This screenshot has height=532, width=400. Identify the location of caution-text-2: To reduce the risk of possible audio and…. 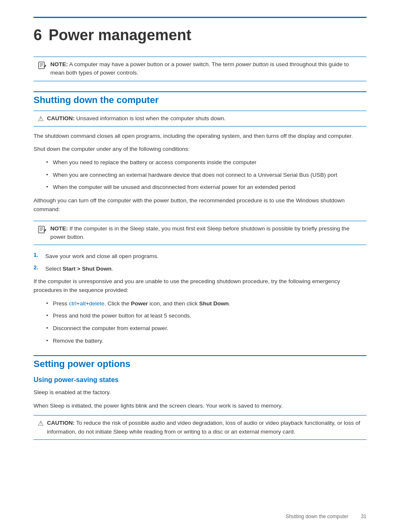
(204, 427).